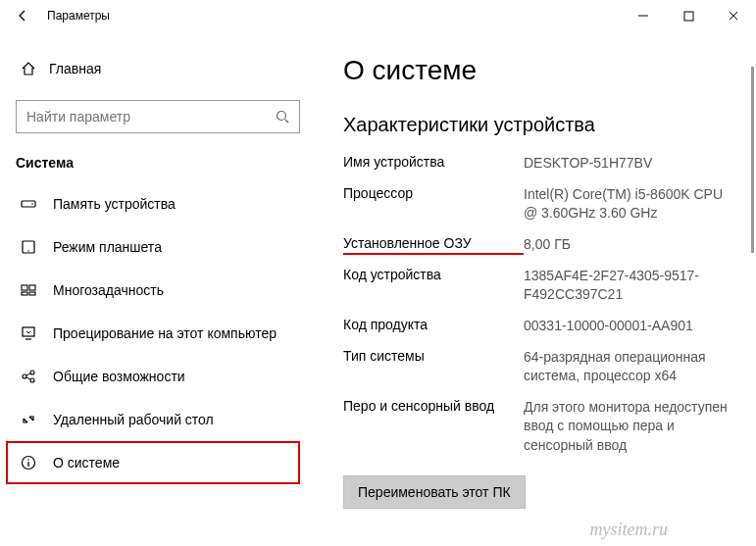  I want to click on group-heading: Система, so click(158, 163).